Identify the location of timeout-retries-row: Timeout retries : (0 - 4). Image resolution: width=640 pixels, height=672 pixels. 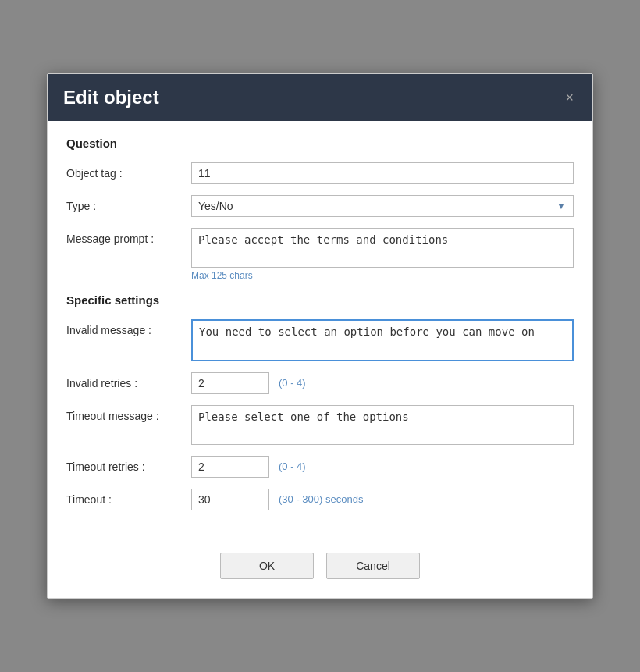
(320, 467).